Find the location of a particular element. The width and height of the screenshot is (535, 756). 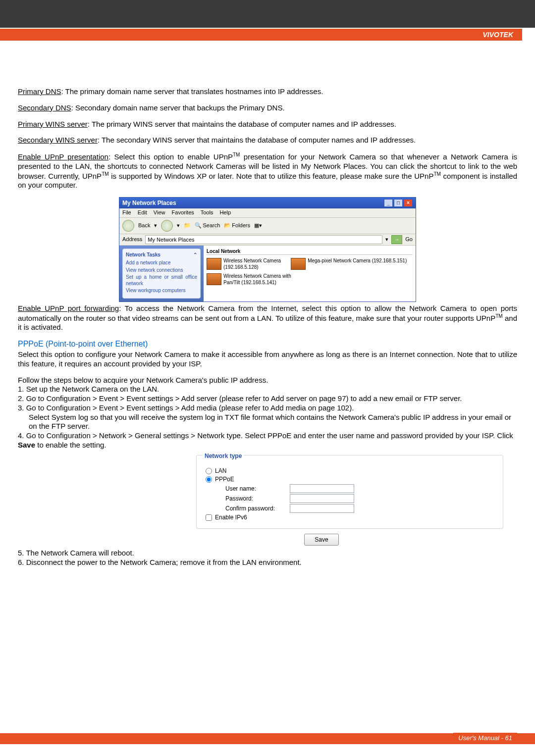

network-tasks: Network Tasks⌃ Add a network place View … is located at coordinates (161, 273).